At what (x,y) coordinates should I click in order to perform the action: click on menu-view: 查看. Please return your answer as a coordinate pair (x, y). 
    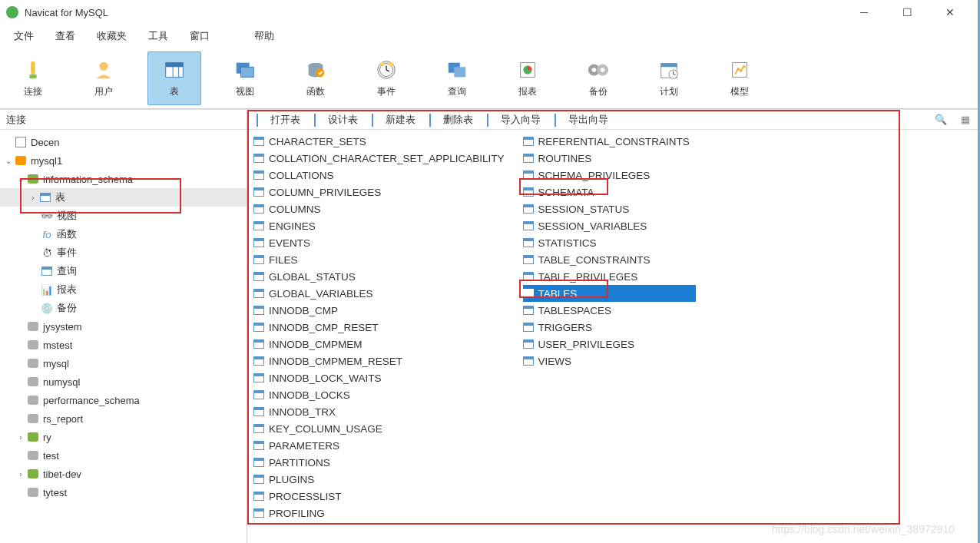
    Looking at the image, I should click on (65, 36).